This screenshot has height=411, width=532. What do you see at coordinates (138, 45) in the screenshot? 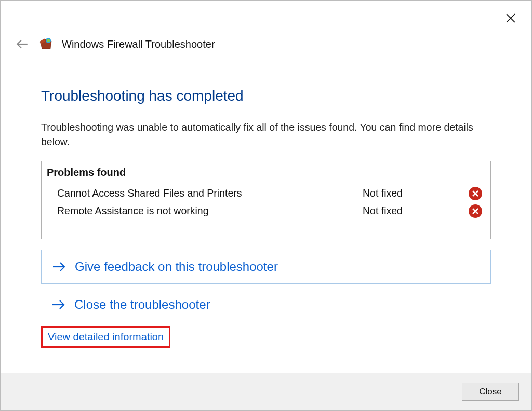
I see `window-title: Windows Firewall Troubleshooter` at bounding box center [138, 45].